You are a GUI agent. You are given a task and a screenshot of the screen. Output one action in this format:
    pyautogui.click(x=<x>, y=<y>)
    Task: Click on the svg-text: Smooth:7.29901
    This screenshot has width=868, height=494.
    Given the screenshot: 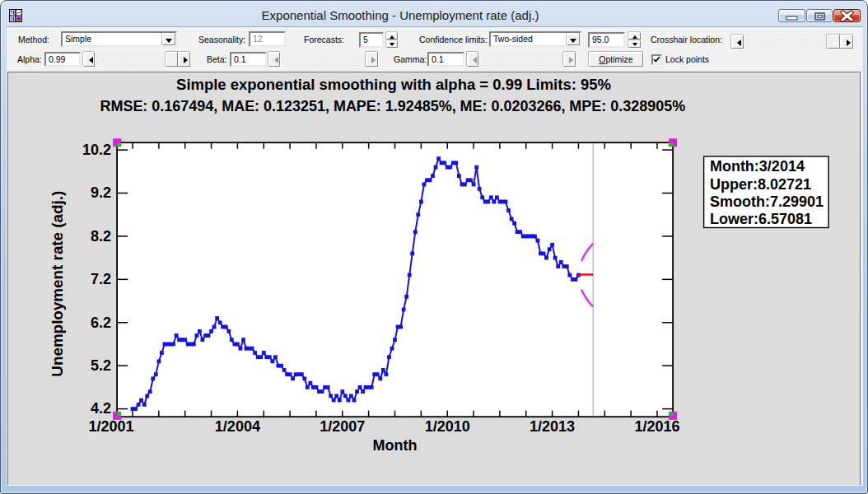 What is the action you would take?
    pyautogui.click(x=767, y=202)
    